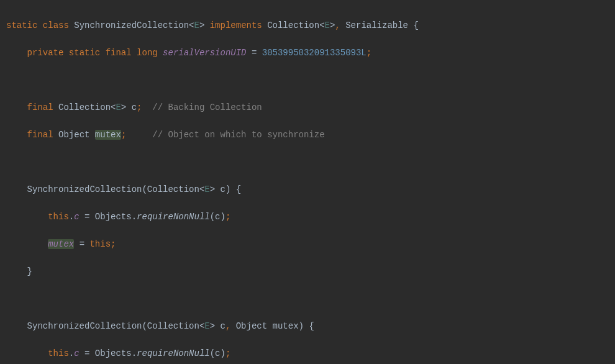  I want to click on keyword-static: static, so click(22, 25).